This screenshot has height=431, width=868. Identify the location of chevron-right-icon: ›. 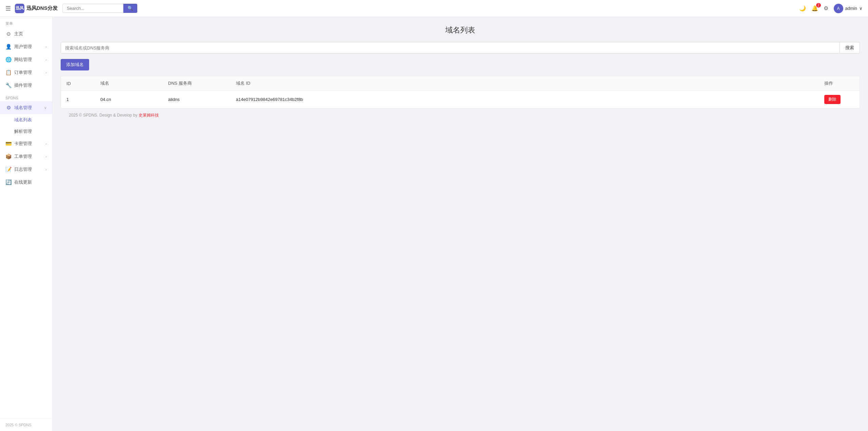
(46, 47).